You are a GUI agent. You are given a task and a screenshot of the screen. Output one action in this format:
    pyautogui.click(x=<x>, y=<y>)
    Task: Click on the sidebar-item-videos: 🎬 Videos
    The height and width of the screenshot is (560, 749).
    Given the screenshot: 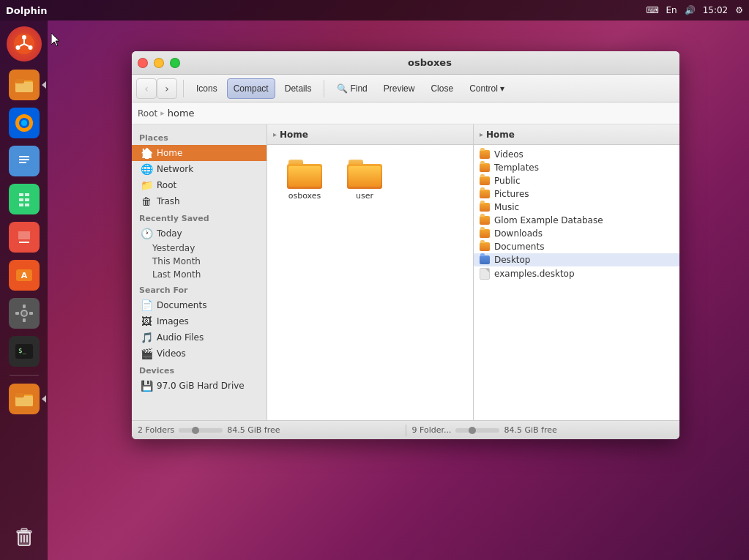 What is the action you would take?
    pyautogui.click(x=199, y=354)
    